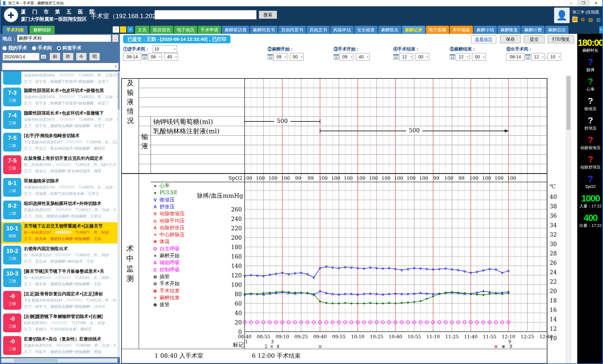  I want to click on close-button: ✕, so click(596, 3).